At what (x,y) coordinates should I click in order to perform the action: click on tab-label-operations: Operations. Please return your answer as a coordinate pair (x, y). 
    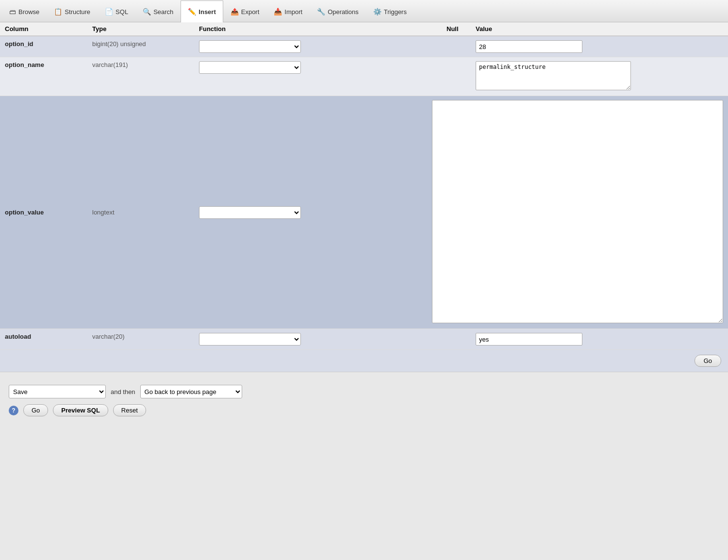
    Looking at the image, I should click on (343, 12).